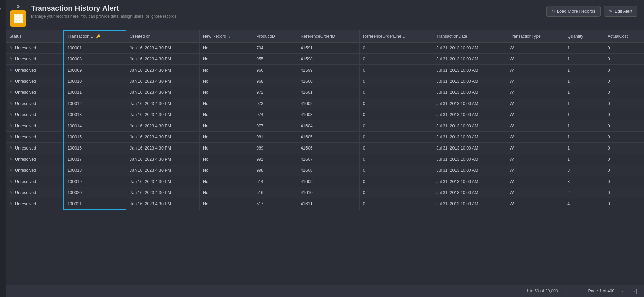 The image size is (644, 297). Describe the element at coordinates (325, 48) in the screenshot. I see `table-row: ✎Unresolved100001Jan 16, 2023 4:30 PMNo7…` at that location.